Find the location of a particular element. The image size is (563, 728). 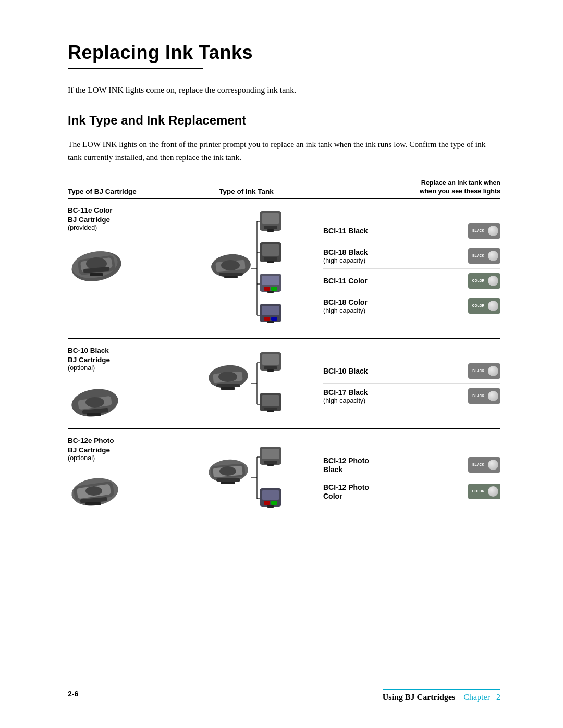

ink-entry-bci18-black: BCI-18 Black (high capacity) BLACK is located at coordinates (412, 256).